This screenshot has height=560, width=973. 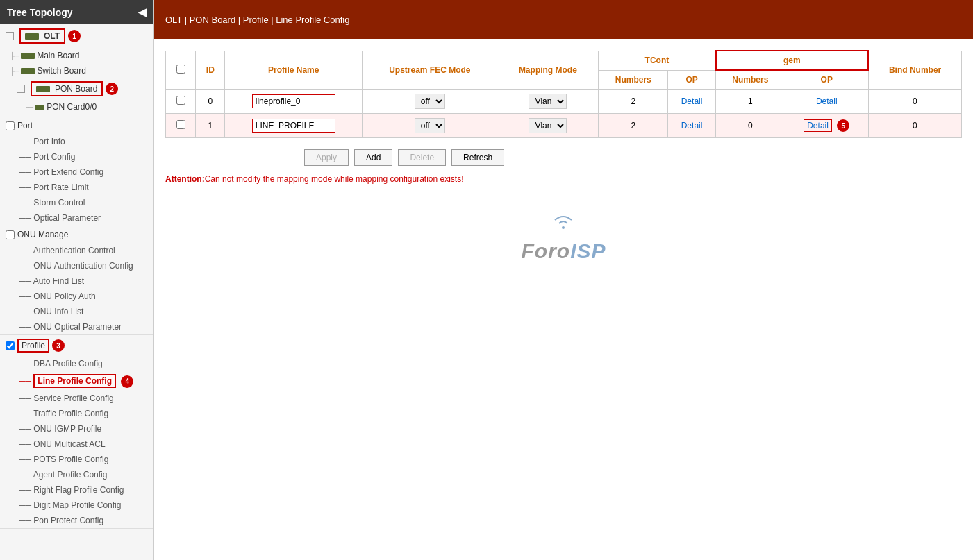 I want to click on row0-checkbox, so click(x=181, y=100).